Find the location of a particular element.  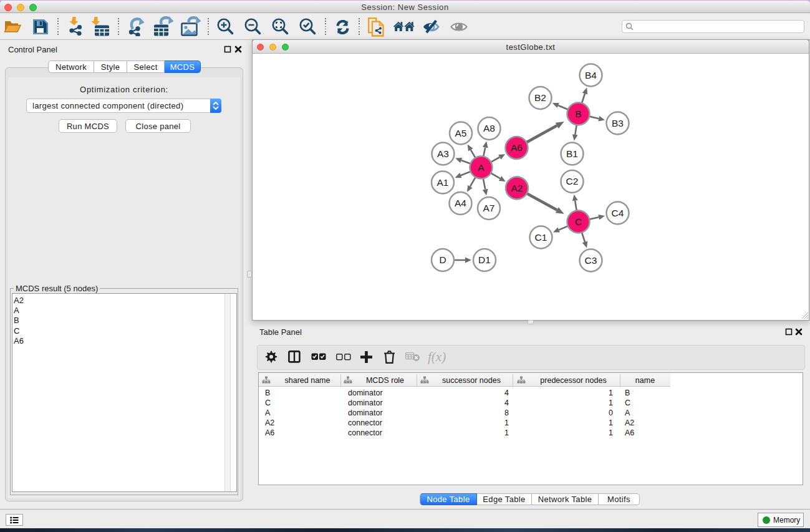

svg-text: A3 is located at coordinates (443, 153).